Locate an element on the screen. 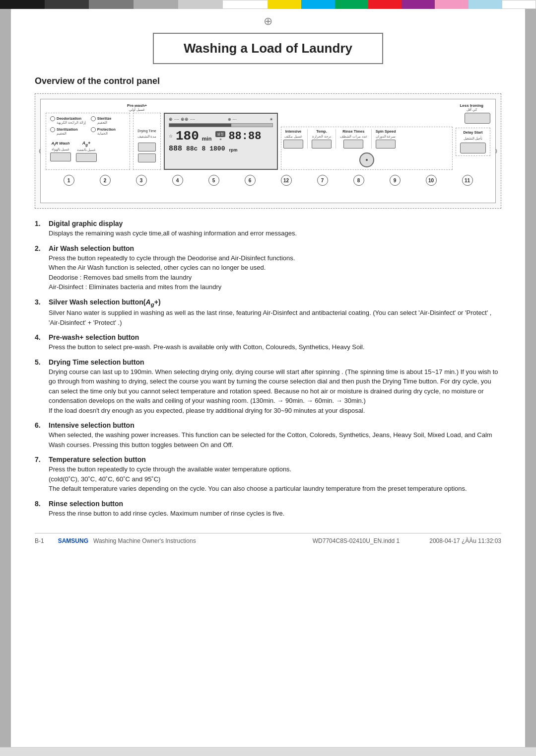  item-body: Press the button to select pre-wash. Pre… is located at coordinates (275, 347).